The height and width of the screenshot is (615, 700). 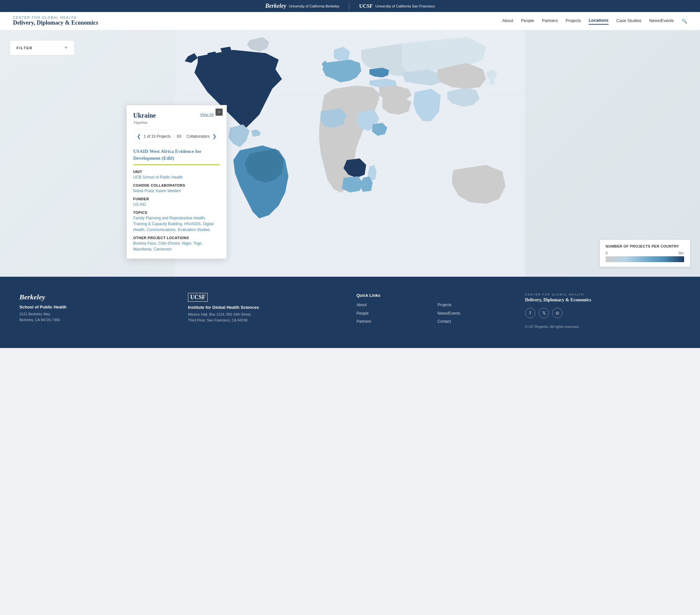 What do you see at coordinates (558, 313) in the screenshot?
I see `instagram-icon: ⊙` at bounding box center [558, 313].